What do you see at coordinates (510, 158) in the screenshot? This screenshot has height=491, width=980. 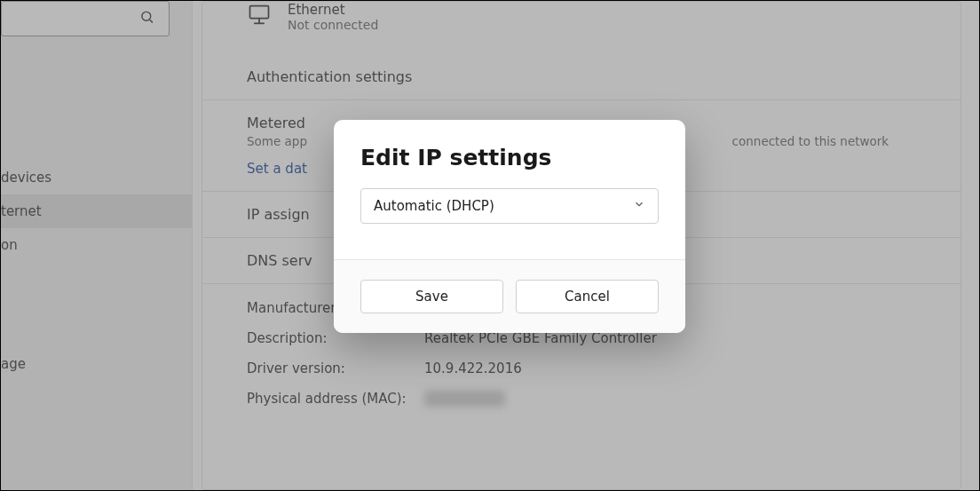 I see `dialog-title: Edit IP settings` at bounding box center [510, 158].